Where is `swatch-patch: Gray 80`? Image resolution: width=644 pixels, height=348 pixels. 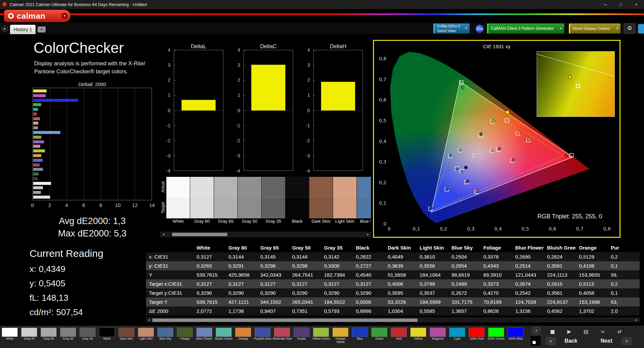
swatch-patch: Gray 80 is located at coordinates (202, 201).